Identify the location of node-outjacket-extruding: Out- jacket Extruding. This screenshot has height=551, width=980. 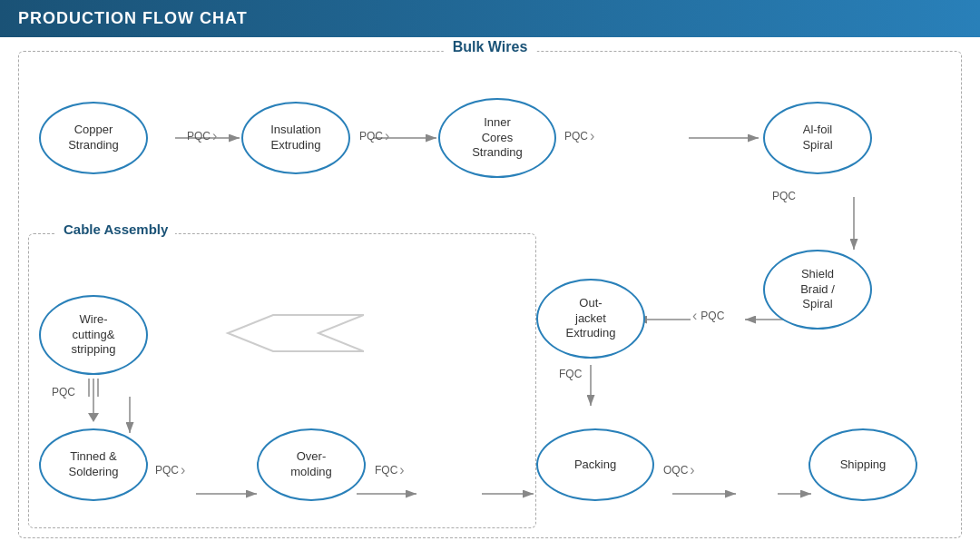
(591, 319).